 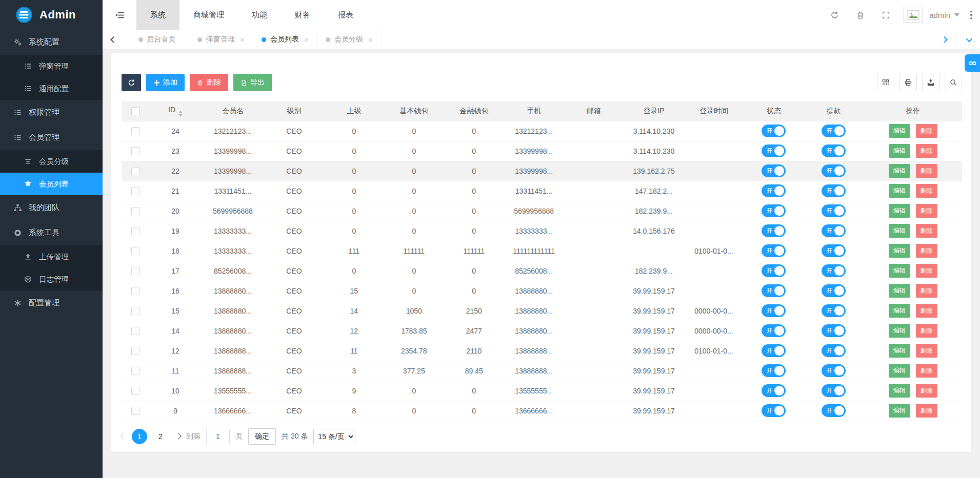 I want to click on brand: Admin, so click(x=51, y=15).